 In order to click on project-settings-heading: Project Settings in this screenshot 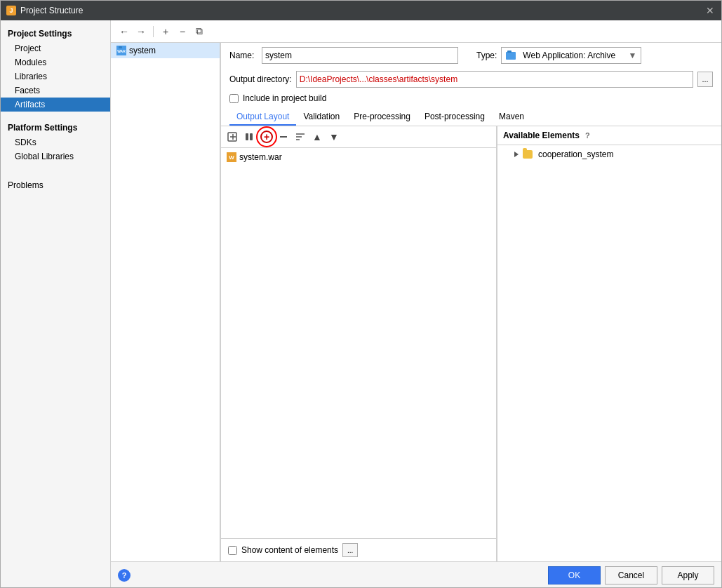, I will do `click(55, 32)`.